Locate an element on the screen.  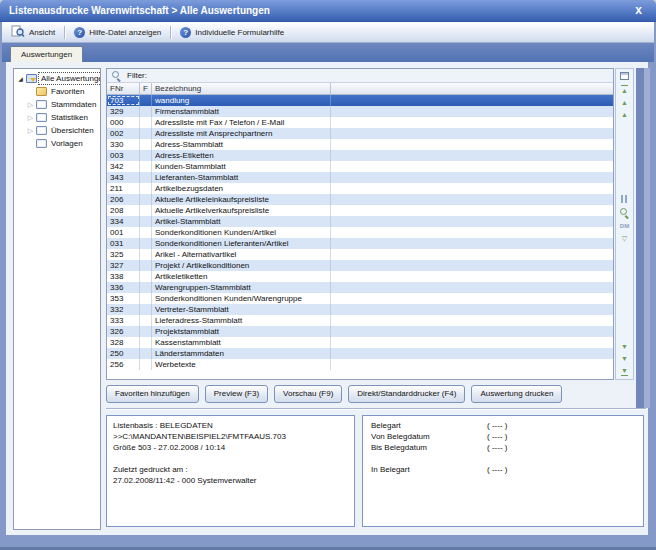
table-row: 250Länderstammdaten is located at coordinates (360, 354).